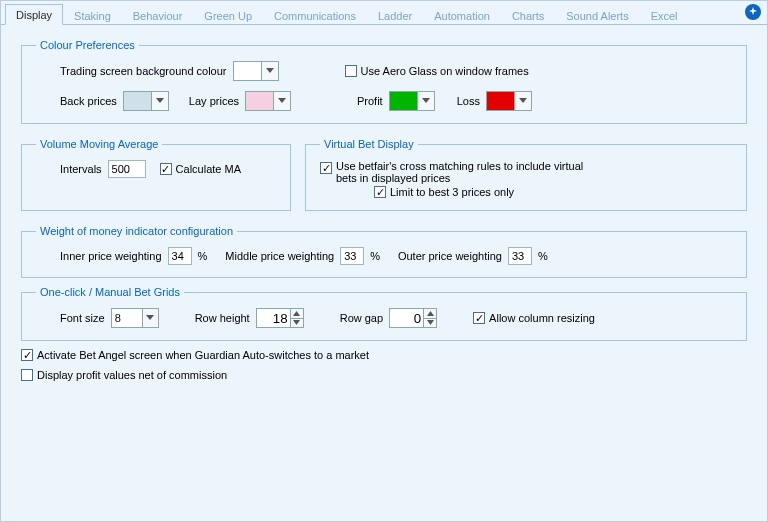 The image size is (768, 522). What do you see at coordinates (452, 192) in the screenshot?
I see `vbd-limit3-label: Limit to best 3 prices only` at bounding box center [452, 192].